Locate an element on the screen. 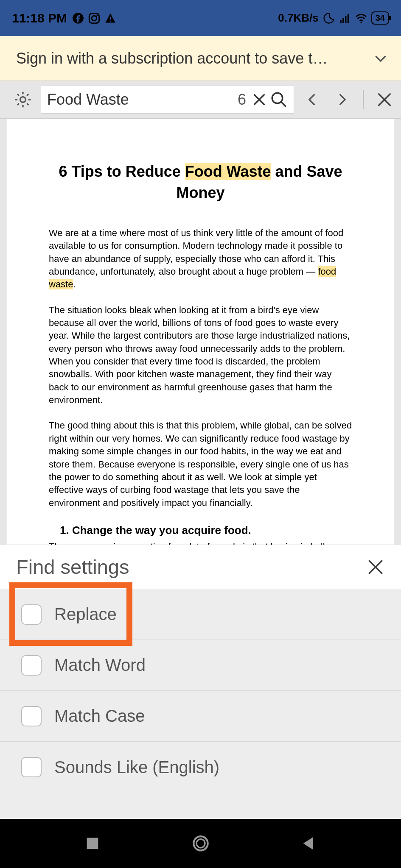 The width and height of the screenshot is (401, 868). facebook-icon is located at coordinates (78, 18).